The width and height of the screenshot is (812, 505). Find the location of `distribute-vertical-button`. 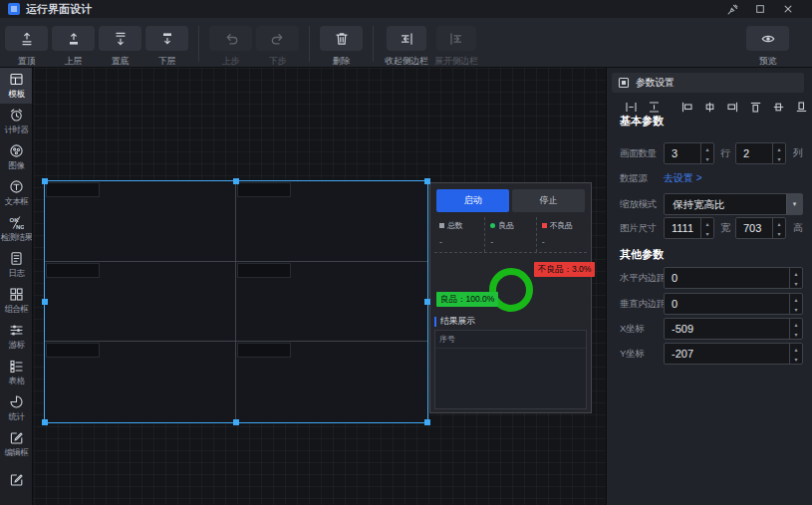

distribute-vertical-button is located at coordinates (654, 107).